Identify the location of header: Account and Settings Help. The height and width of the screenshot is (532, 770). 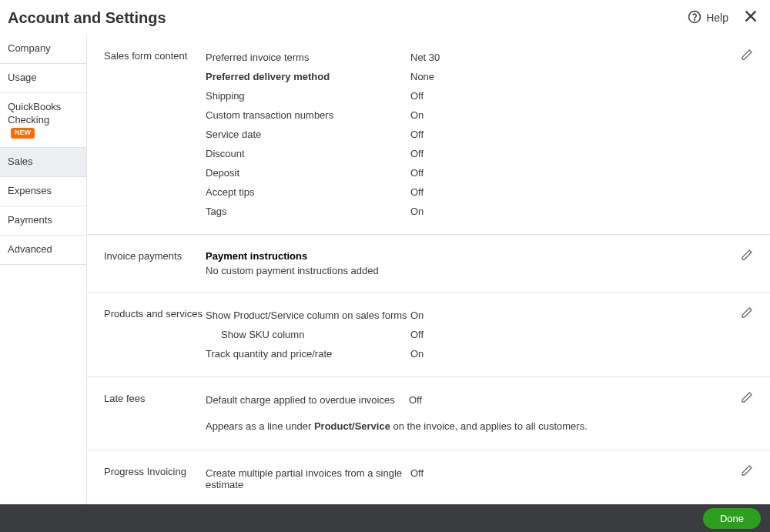
(385, 17).